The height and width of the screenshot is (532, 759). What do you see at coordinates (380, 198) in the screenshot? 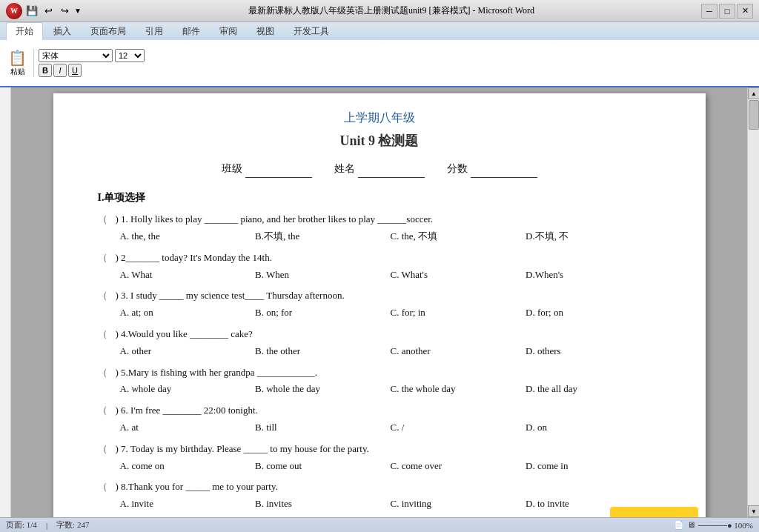
I see `section1-title: I.单项选择` at bounding box center [380, 198].